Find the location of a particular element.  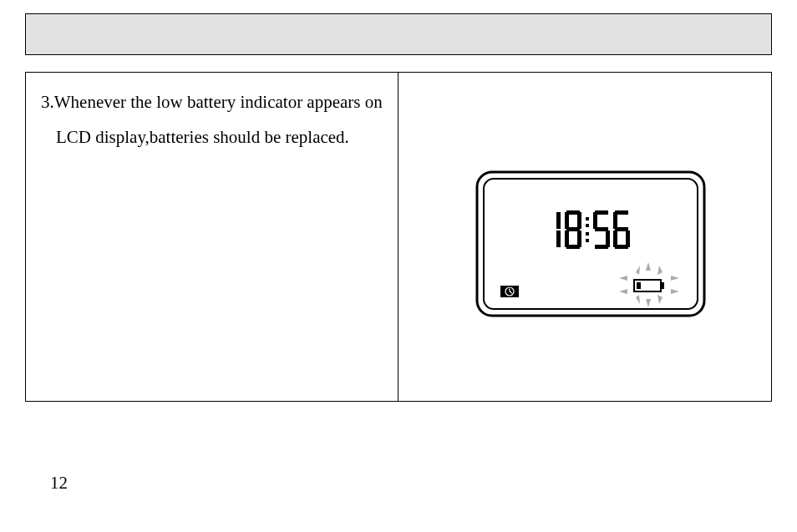

page-number: 12 is located at coordinates (58, 483).